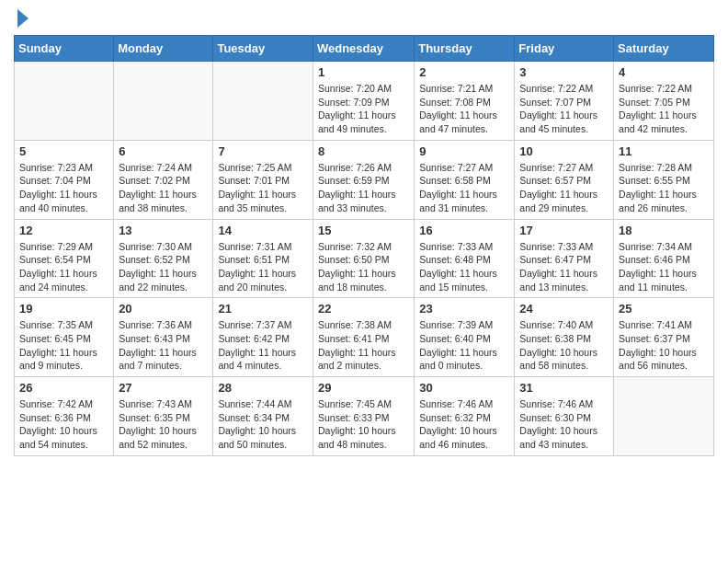 This screenshot has width=728, height=563. I want to click on day-info: Sunrise: 7:45 AM Sunset: 6:33 PM Dayligh…, so click(364, 425).